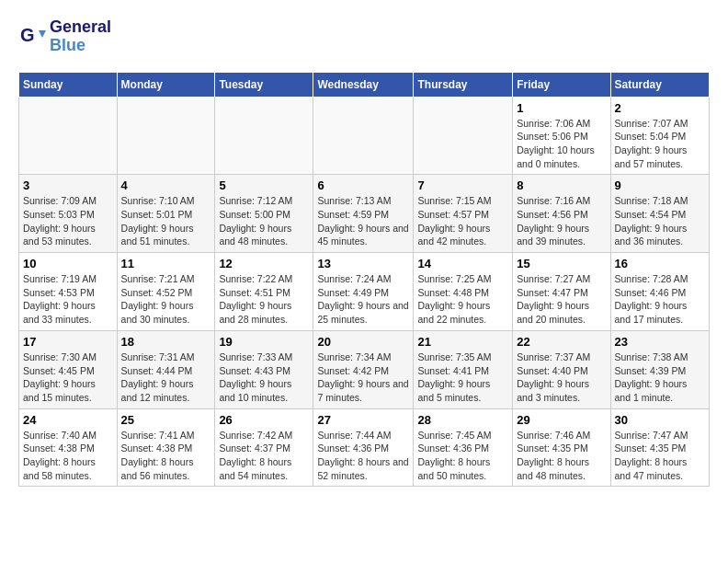 The image size is (728, 563). What do you see at coordinates (562, 293) in the screenshot?
I see `calendar-cell: 15Sunrise: 7:27 AM Sunset: 4:47 PM Dayli…` at bounding box center [562, 293].